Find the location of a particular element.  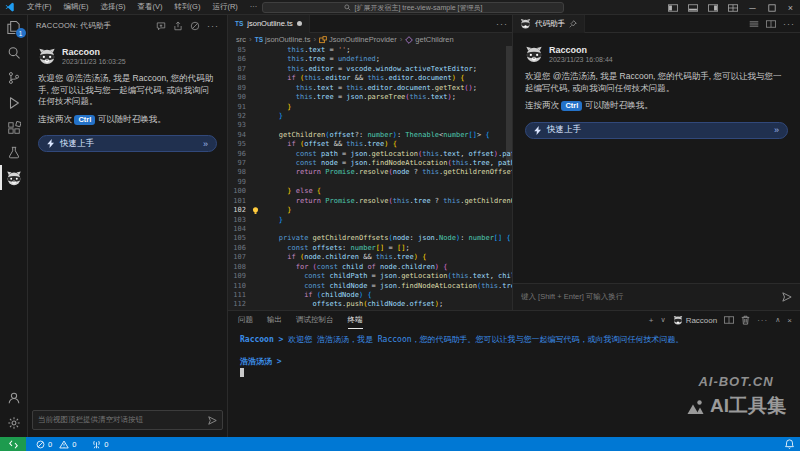

activity-search is located at coordinates (14, 52).